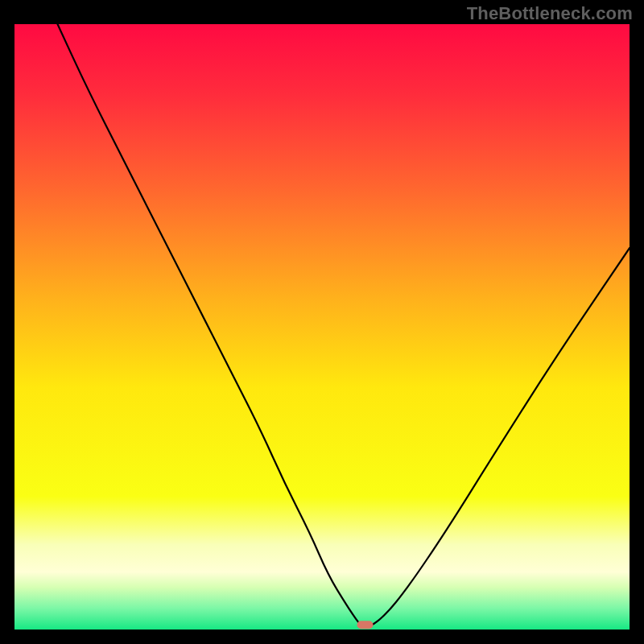  I want to click on optimal-marker, so click(365, 625).